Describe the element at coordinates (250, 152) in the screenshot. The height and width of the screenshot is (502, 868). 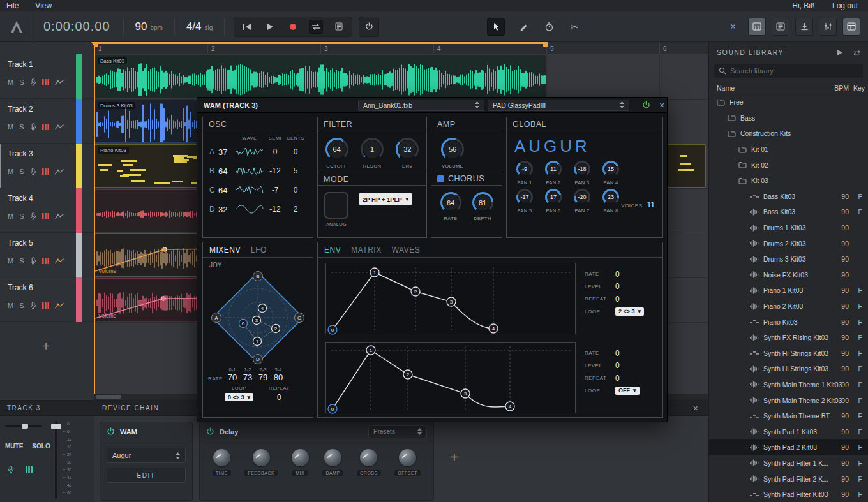
I see `osc-wave-display` at that location.